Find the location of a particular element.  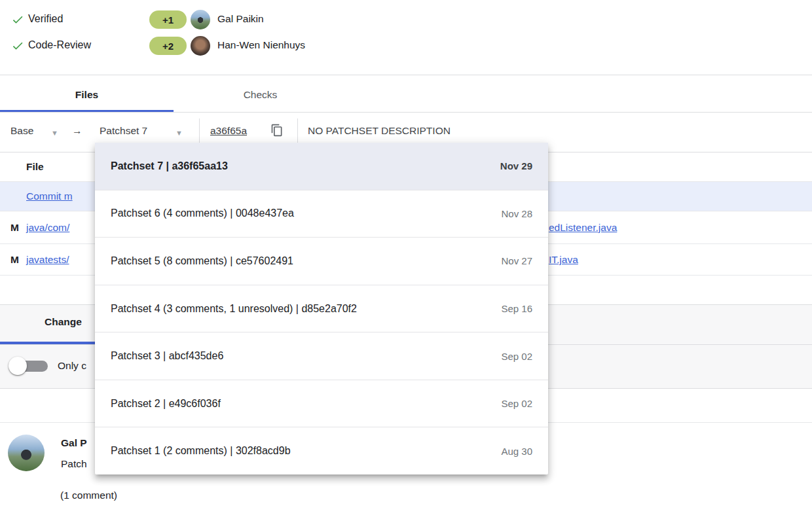

file-link: edListener.java is located at coordinates (583, 228).